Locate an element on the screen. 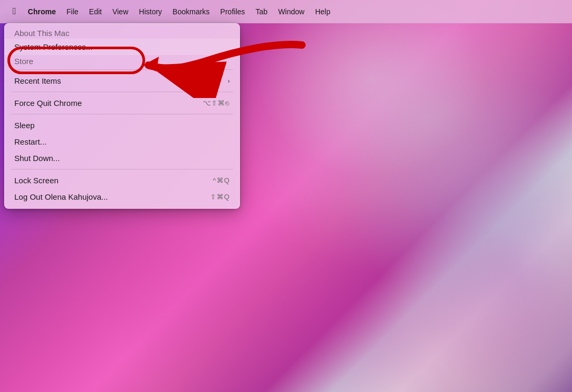 The height and width of the screenshot is (392, 572). store-item: Store is located at coordinates (122, 61).